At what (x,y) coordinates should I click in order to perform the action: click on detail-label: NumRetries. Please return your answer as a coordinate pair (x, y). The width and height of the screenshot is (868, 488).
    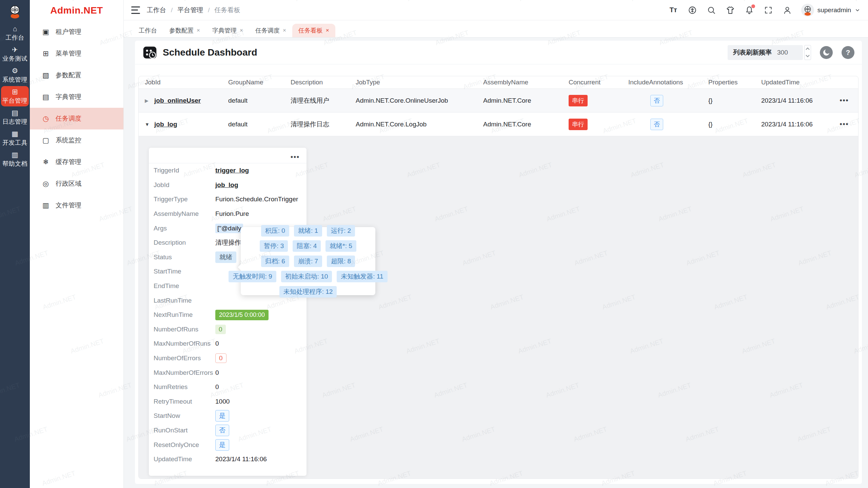
    Looking at the image, I should click on (184, 387).